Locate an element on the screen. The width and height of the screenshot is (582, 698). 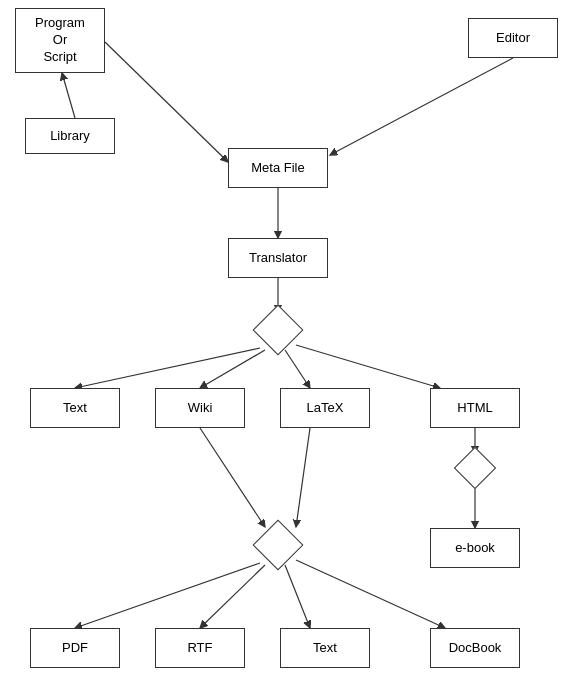
rtf-box: RTF is located at coordinates (200, 648).